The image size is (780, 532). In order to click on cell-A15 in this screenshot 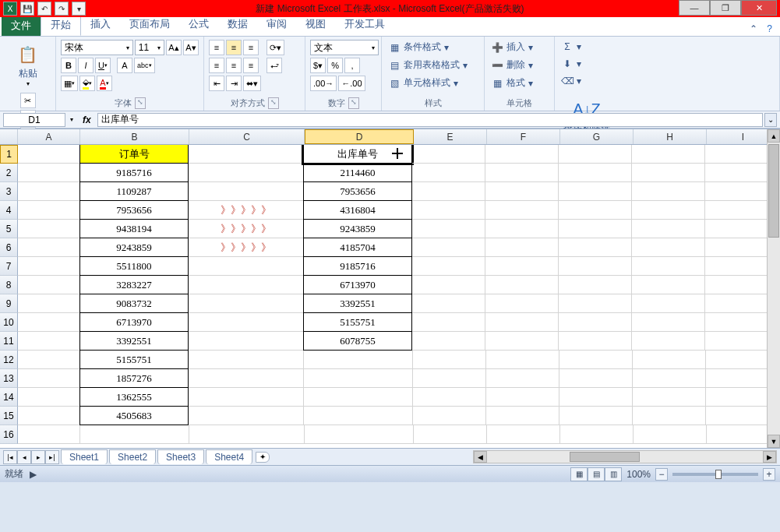, I will do `click(49, 416)`.